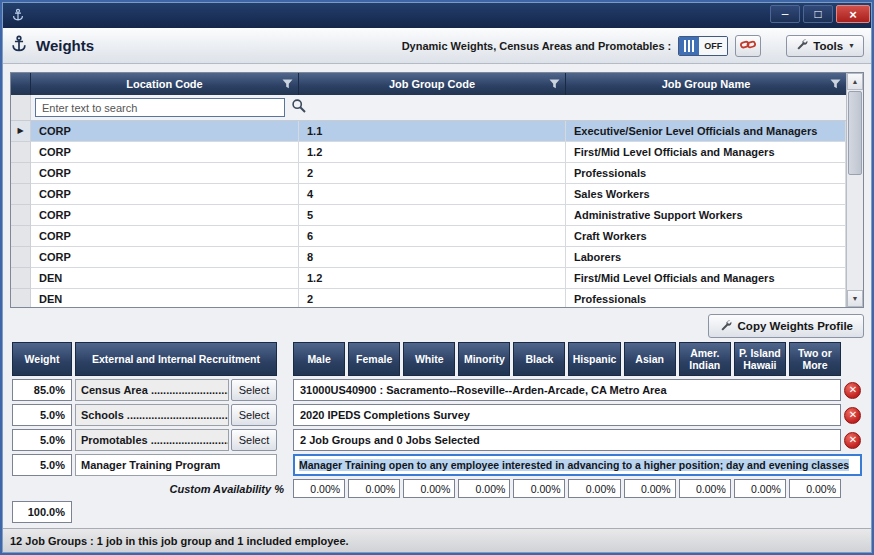 Image resolution: width=874 pixels, height=555 pixels. Describe the element at coordinates (428, 258) in the screenshot. I see `table-row: CORP 8 Laborers` at that location.